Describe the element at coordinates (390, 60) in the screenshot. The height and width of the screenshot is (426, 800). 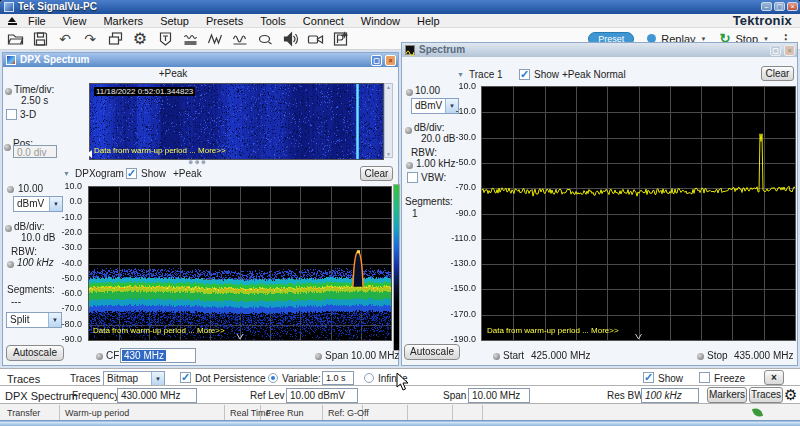
I see `dpx-close-button: ×` at that location.